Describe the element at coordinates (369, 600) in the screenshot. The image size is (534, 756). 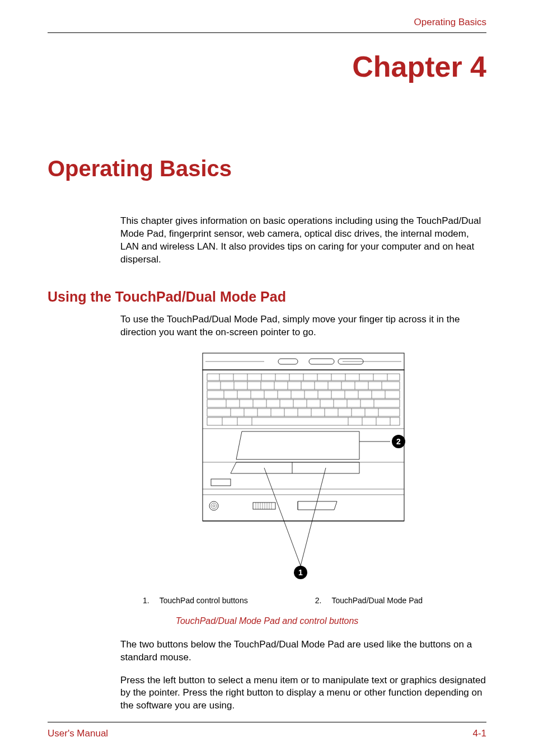
I see `legend-item-2: 2. TouchPad/Dual Mode Pad` at that location.